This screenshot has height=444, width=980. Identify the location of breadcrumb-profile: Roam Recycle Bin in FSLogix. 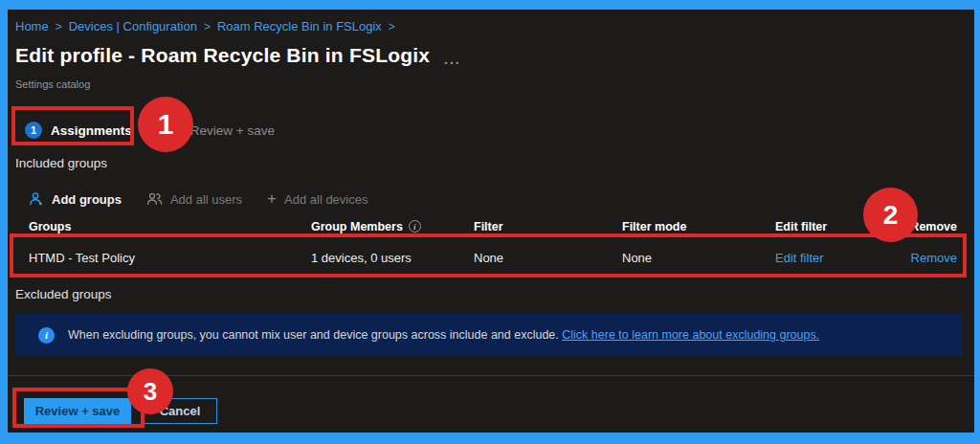
(300, 27).